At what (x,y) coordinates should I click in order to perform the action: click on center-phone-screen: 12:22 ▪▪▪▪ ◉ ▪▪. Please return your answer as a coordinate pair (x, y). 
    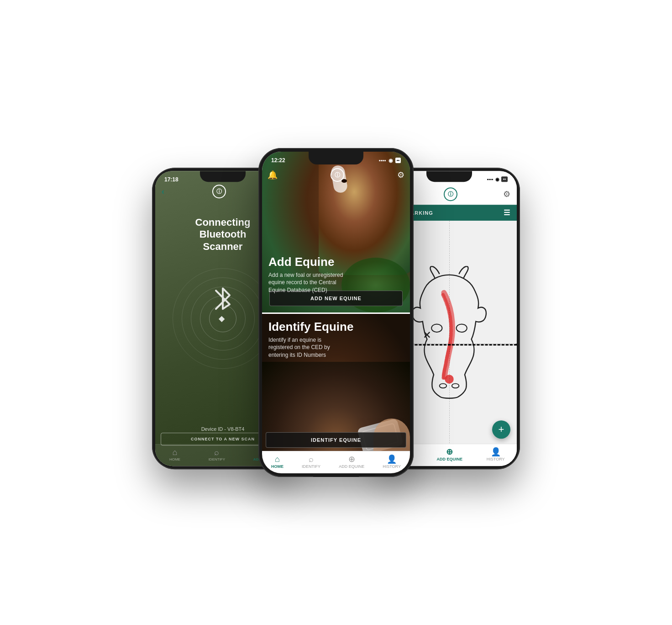
    Looking at the image, I should click on (336, 312).